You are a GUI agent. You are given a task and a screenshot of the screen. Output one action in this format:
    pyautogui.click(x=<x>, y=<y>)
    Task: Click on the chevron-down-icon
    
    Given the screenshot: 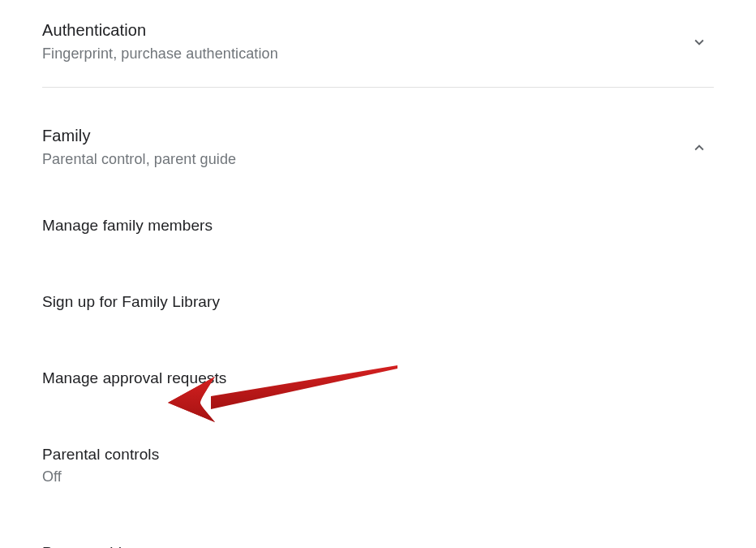 What is the action you would take?
    pyautogui.click(x=699, y=42)
    